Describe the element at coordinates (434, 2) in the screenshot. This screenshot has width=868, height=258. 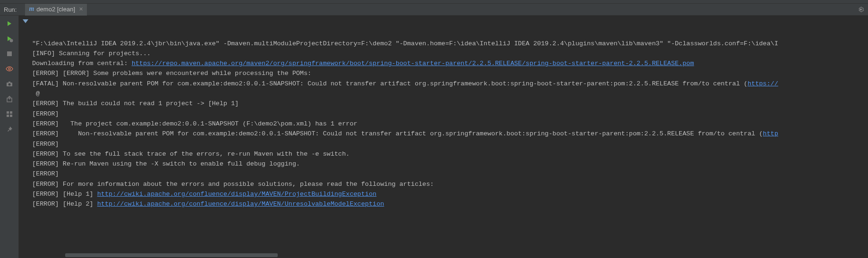
I see `top-bar` at that location.